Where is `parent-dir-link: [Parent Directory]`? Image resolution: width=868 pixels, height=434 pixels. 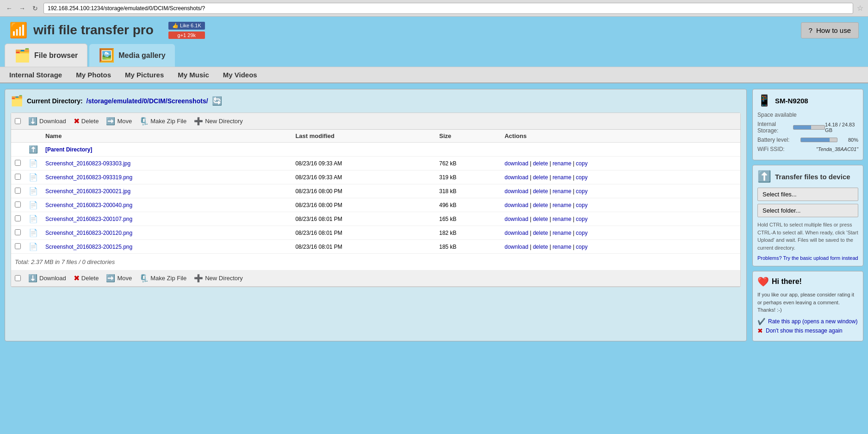
parent-dir-link: [Parent Directory] is located at coordinates (68, 150).